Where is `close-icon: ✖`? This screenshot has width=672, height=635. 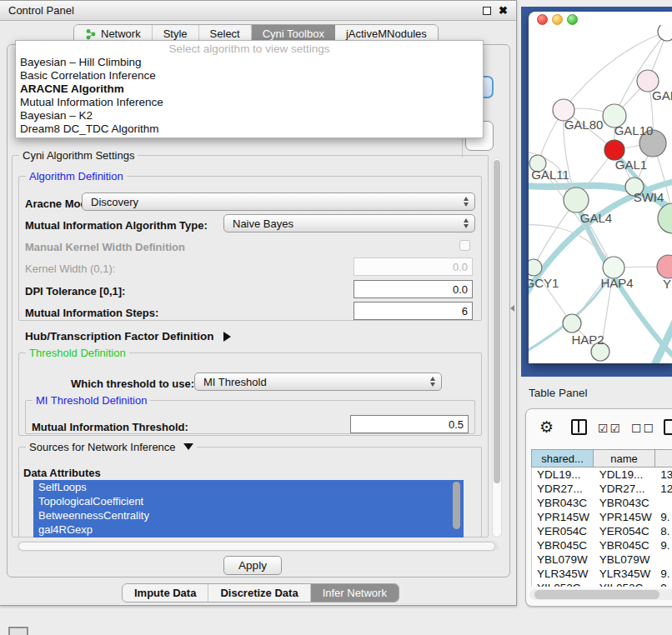
close-icon: ✖ is located at coordinates (504, 10).